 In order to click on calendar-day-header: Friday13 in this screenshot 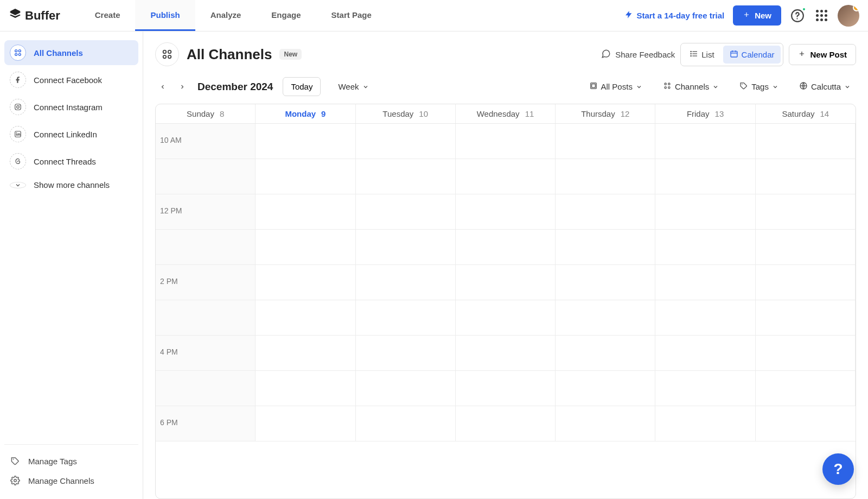, I will do `click(705, 114)`.